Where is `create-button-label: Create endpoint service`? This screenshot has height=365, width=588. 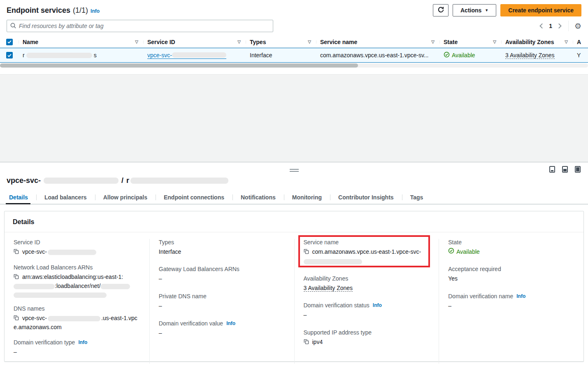
create-button-label: Create endpoint service is located at coordinates (541, 10).